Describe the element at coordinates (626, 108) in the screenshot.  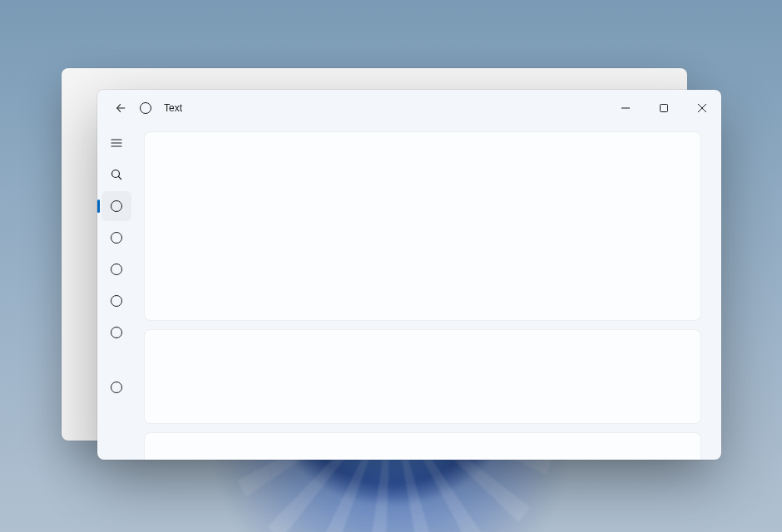
I see `minimize-button` at that location.